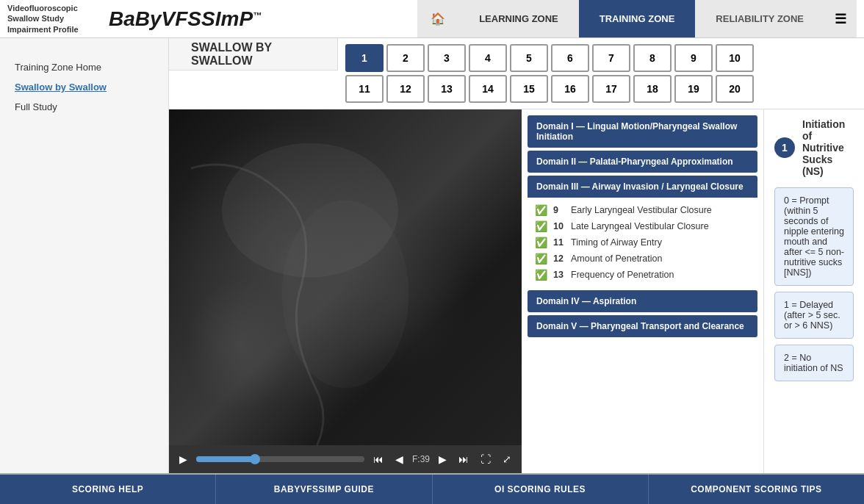 The image size is (864, 504). What do you see at coordinates (642, 242) in the screenshot?
I see `domain-subitem-11: ✅ 11 Timing of Airway Entry` at bounding box center [642, 242].